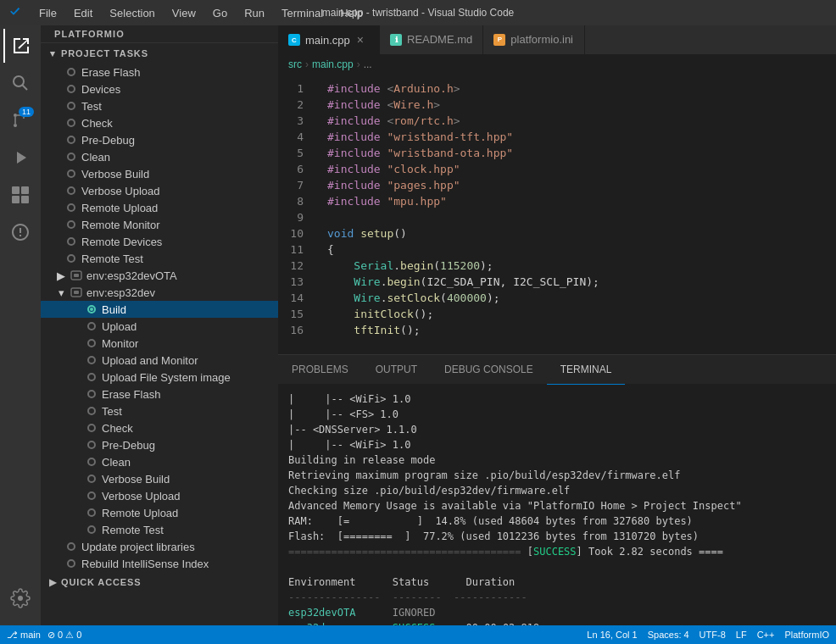 Image resolution: width=836 pixels, height=644 pixels. I want to click on sidebar-item-remote-upload-top: Remote Upload, so click(159, 208).